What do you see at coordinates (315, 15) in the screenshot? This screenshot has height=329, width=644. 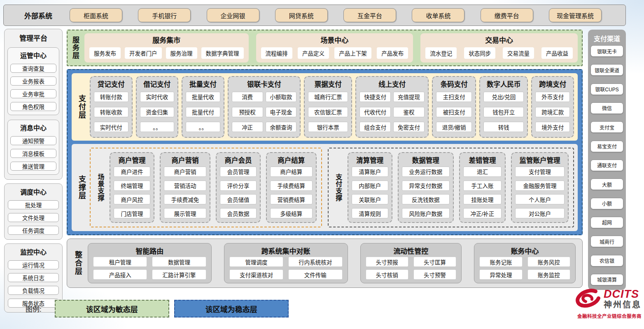 I see `external-systems-bar: 外部系统 柜面系统手机银行企业网银网贷系统互金平台收单系统缴费平台现金管理系统` at bounding box center [315, 15].